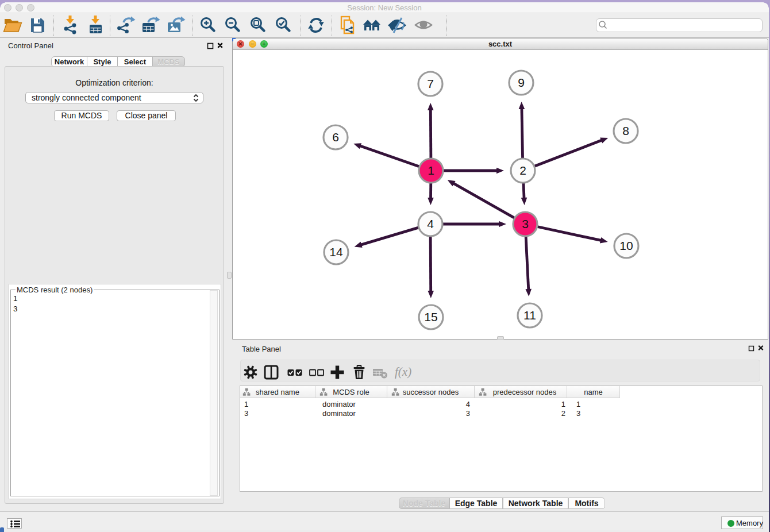  Describe the element at coordinates (525, 224) in the screenshot. I see `svg-text: 3` at that location.